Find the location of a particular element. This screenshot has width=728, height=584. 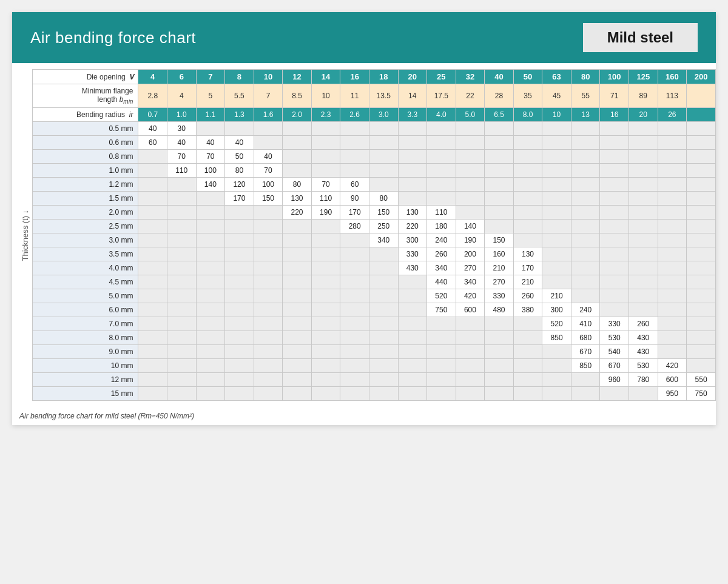

value-cell: 250 is located at coordinates (383, 227).